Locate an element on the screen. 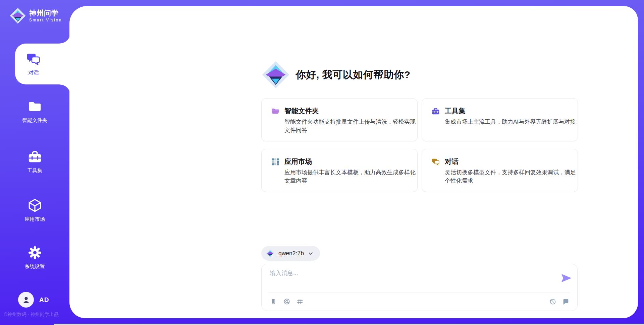 Image resolution: width=644 pixels, height=325 pixels. hash-button is located at coordinates (300, 302).